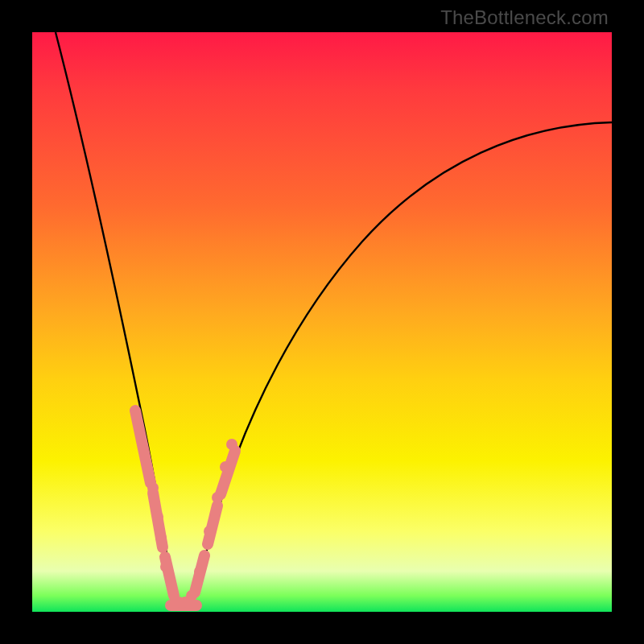 The width and height of the screenshot is (644, 644). What do you see at coordinates (525, 18) in the screenshot?
I see `watermark-text: TheBottleneck.com` at bounding box center [525, 18].